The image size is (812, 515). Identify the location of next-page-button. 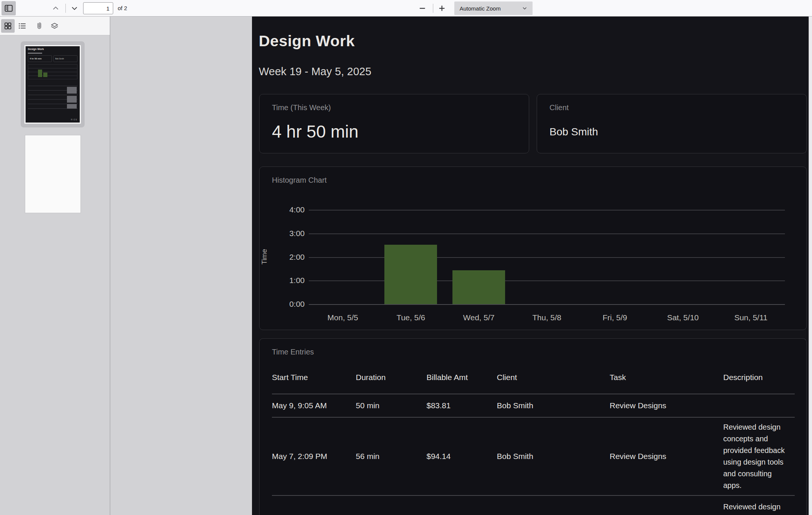
(74, 8).